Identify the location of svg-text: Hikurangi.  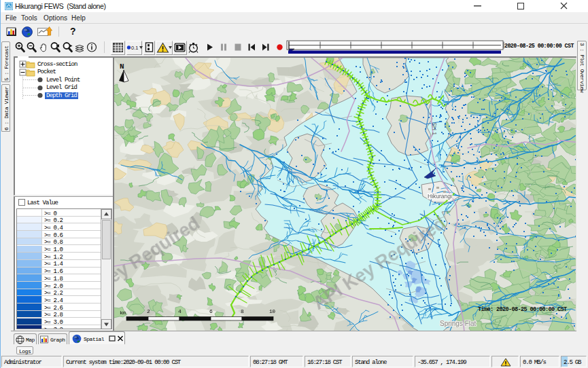
(440, 196).